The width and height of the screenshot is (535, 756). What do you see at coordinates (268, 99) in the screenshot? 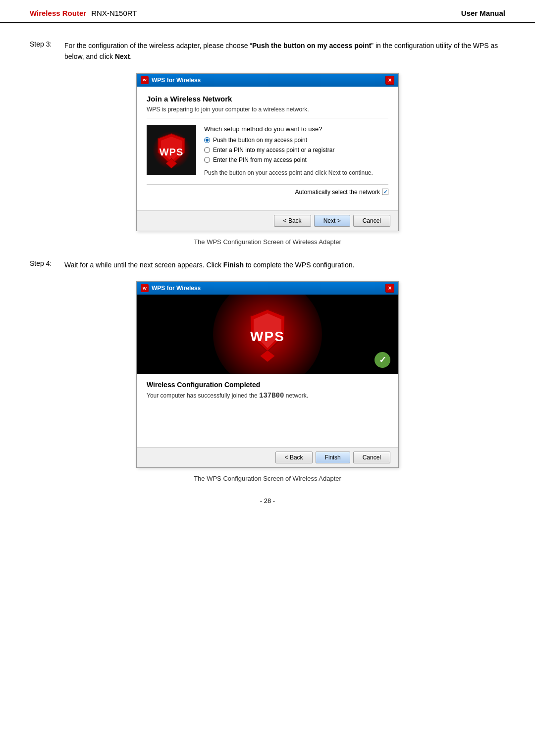
I see `wps-join-title: Join a Wireless Network` at bounding box center [268, 99].